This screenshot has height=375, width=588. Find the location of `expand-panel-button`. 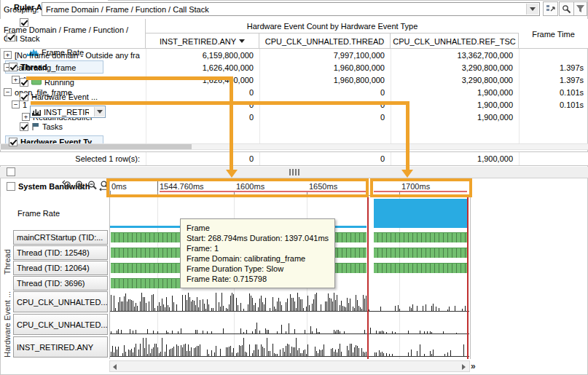

expand-panel-button is located at coordinates (474, 366).